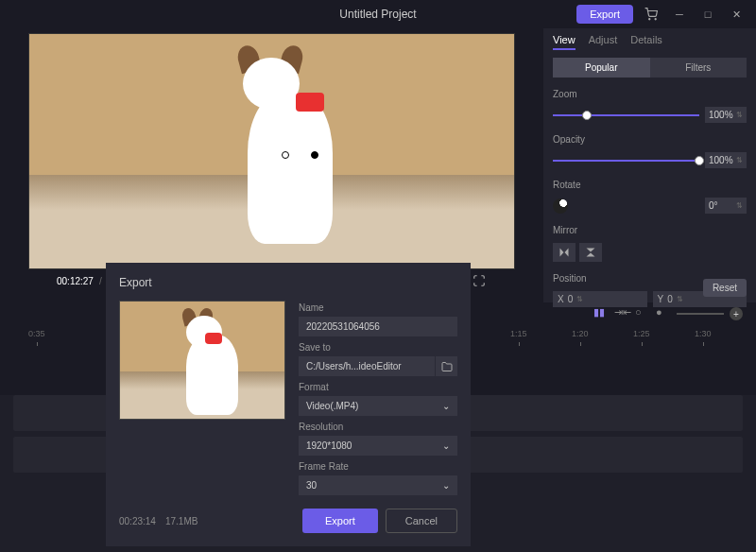  I want to click on maximize-button: □, so click(708, 14).